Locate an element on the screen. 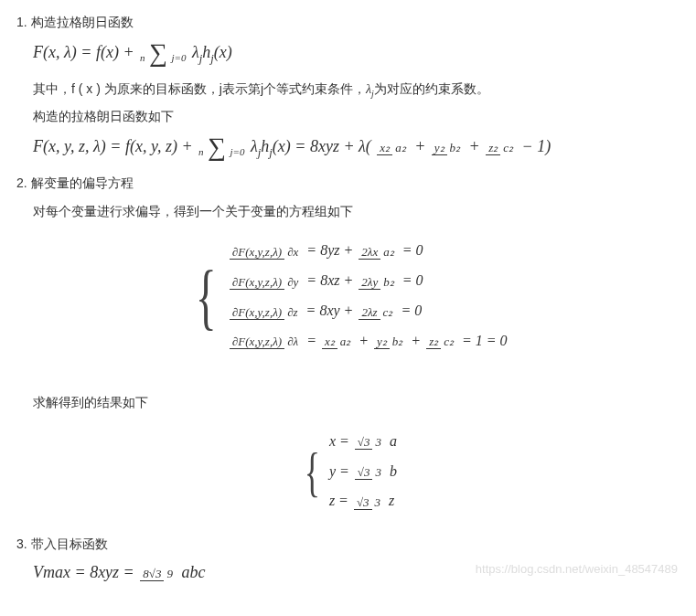 This screenshot has height=616, width=696. sys-line-1: ∂F(x,y,z,λ)∂x = 8yz + 2λxa₂ = 0 is located at coordinates (368, 250).